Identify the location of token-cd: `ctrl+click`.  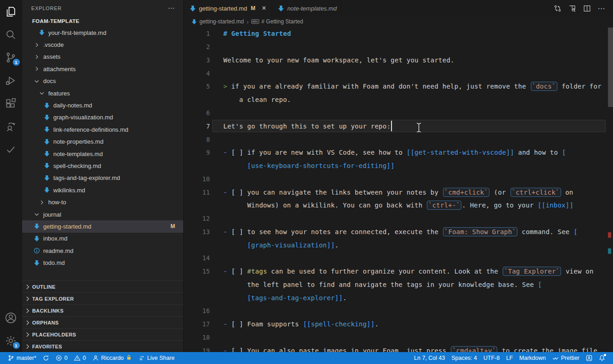
(536, 192).